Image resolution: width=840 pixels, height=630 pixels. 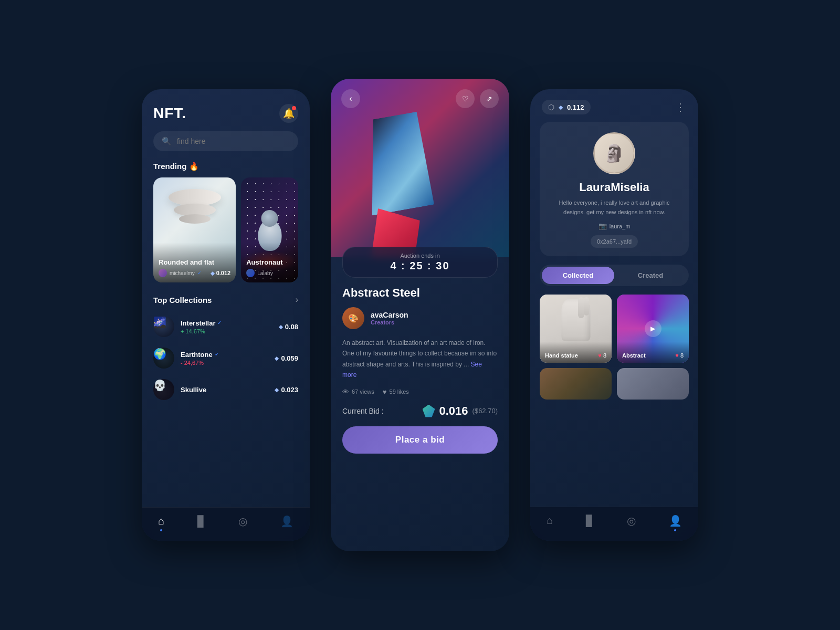 I want to click on eth-gem-icon, so click(x=429, y=411).